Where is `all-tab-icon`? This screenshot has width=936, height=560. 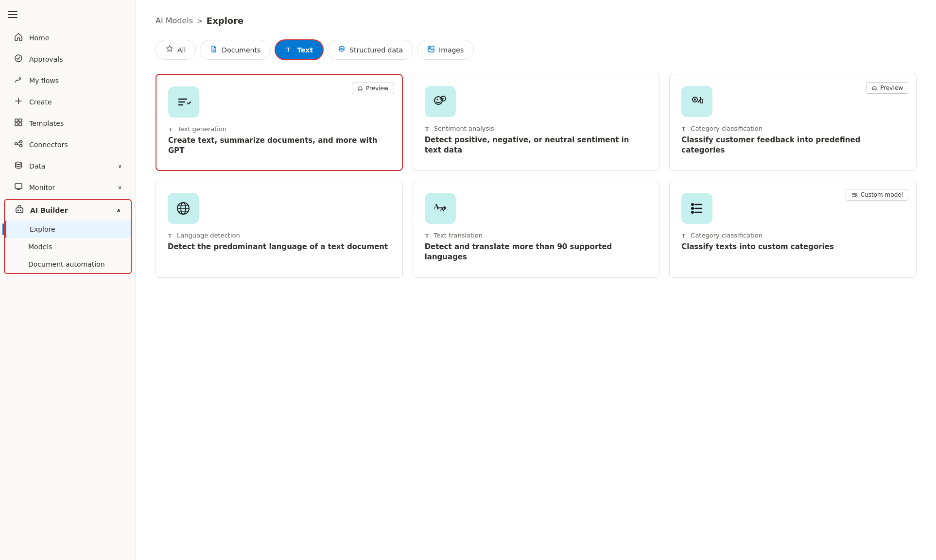 all-tab-icon is located at coordinates (170, 50).